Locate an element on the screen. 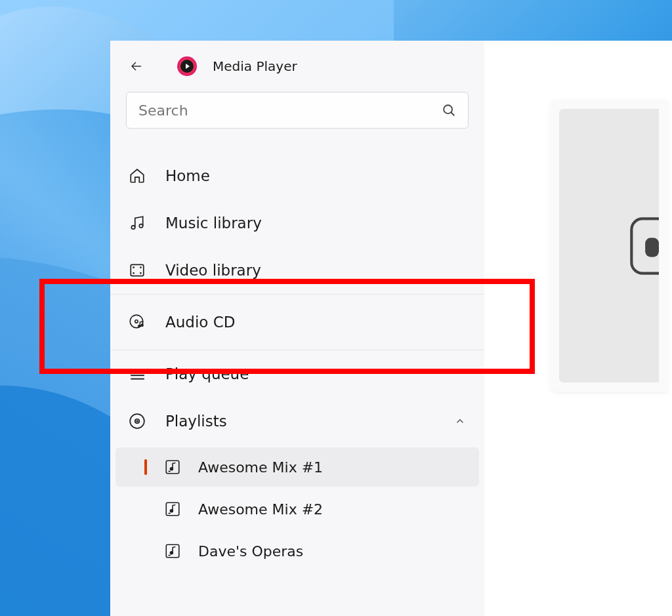 The image size is (672, 616). nav-label: Video library is located at coordinates (316, 270).